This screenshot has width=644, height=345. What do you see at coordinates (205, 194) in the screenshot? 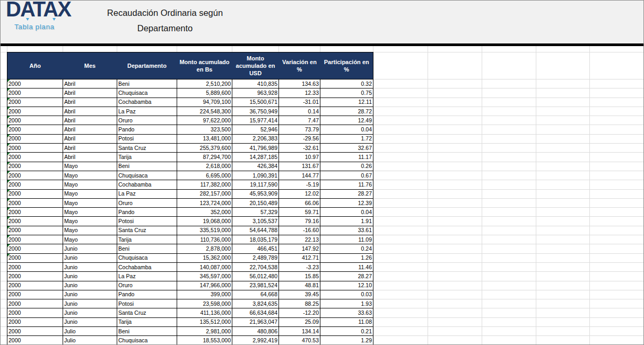
I see `cell-monto_bs: 282,157,000` at bounding box center [205, 194].